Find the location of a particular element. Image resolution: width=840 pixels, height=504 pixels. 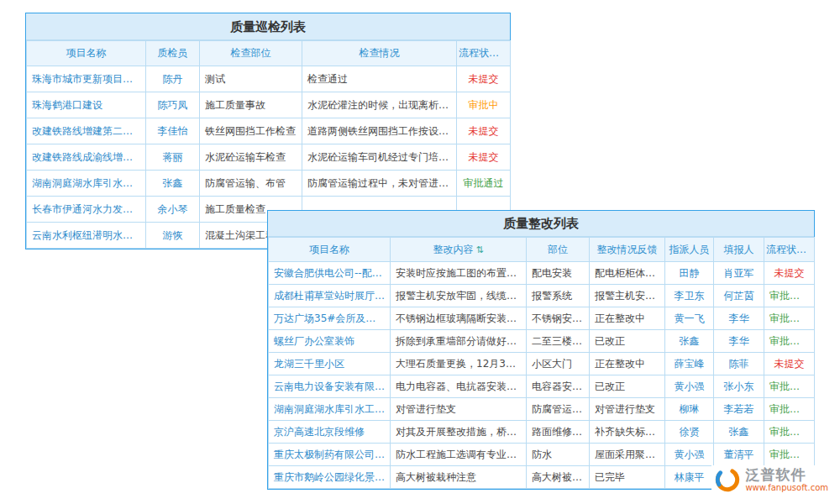

project-name-cell: 重庆太极制药有限公司嘉州中... is located at coordinates (329, 455).